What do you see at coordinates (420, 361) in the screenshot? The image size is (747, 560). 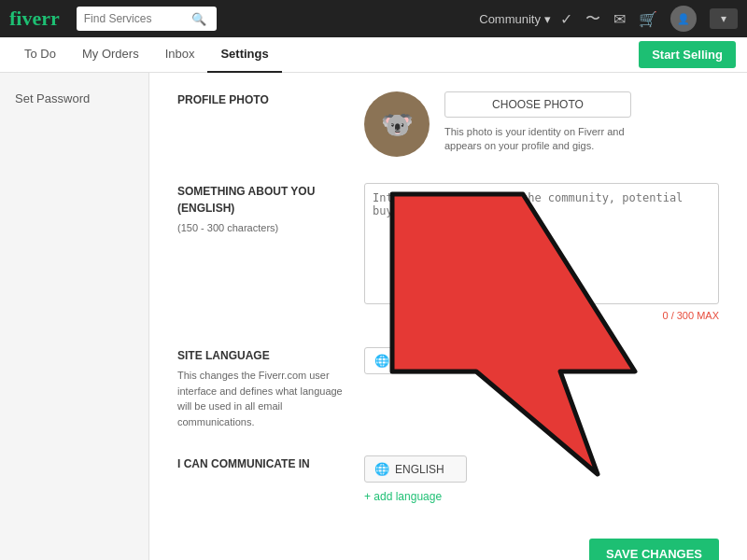 I see `site-language-value: ENGLISH` at bounding box center [420, 361].